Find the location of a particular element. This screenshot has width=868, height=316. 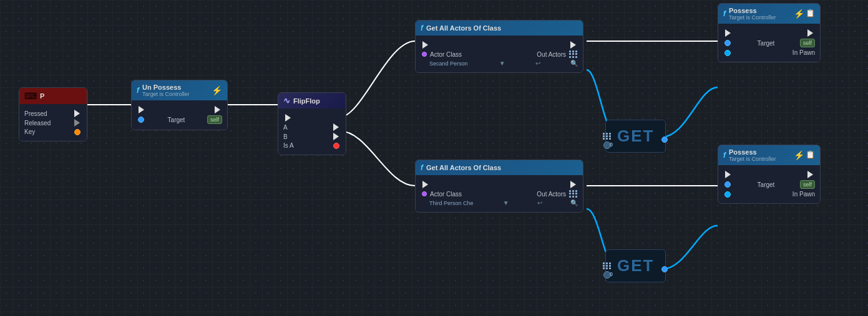

get-actors-bottom-title: Get All Actors Of Class is located at coordinates (464, 168).